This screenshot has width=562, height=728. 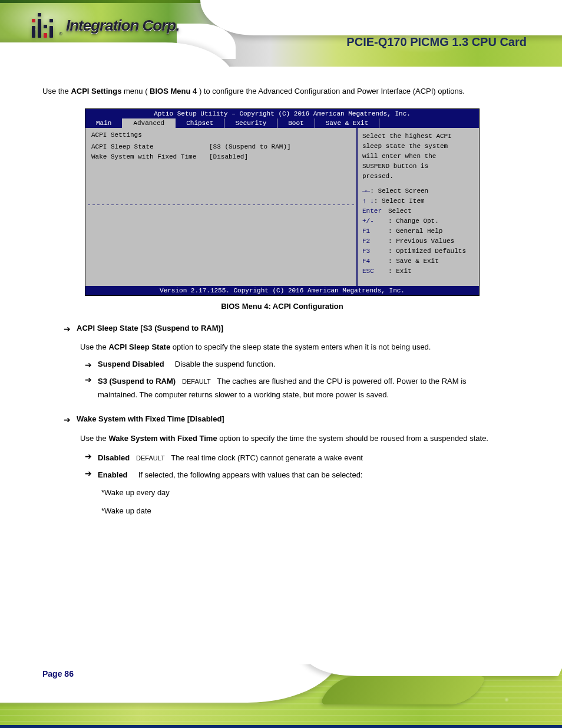 What do you see at coordinates (399, 201) in the screenshot?
I see `key-desc: : Select Item` at bounding box center [399, 201].